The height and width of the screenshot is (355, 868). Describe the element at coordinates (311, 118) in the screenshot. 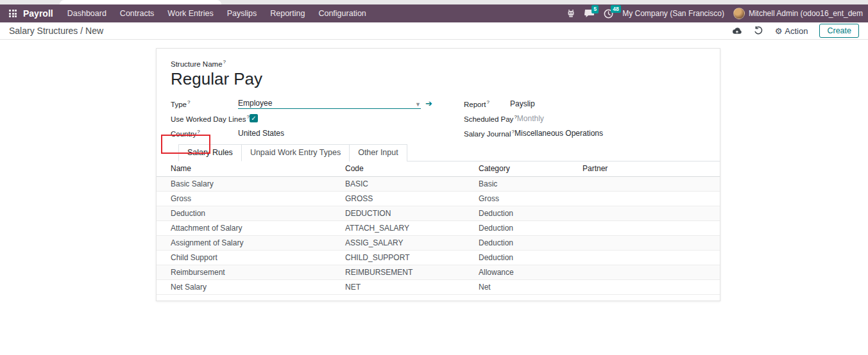

I see `field-worked-day-lines: Use Worked Day Lines? ✓` at that location.